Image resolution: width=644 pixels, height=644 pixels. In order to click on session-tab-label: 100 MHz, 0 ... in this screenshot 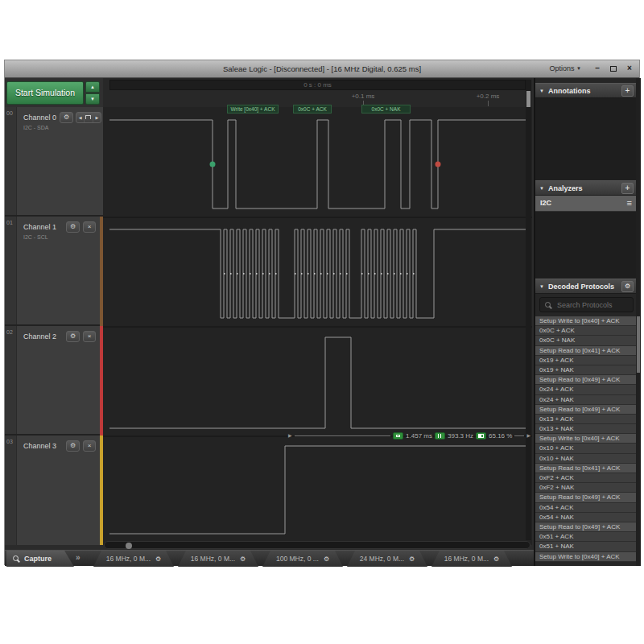, I will do `click(298, 559)`.